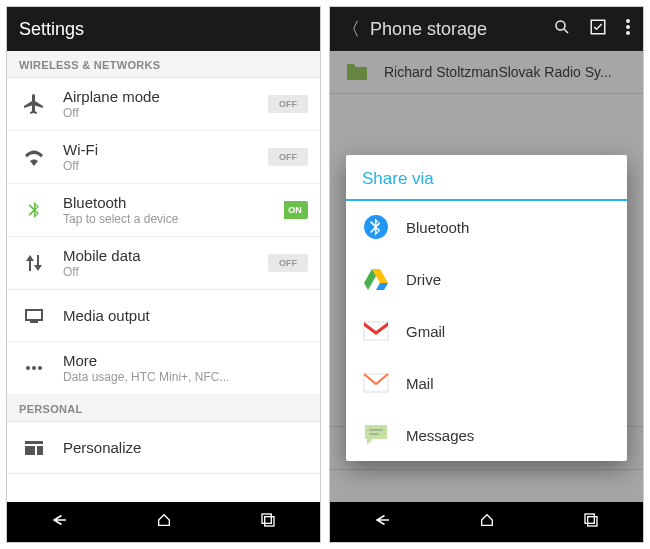  I want to click on settings-row-personalize: Personalize, so click(164, 448).